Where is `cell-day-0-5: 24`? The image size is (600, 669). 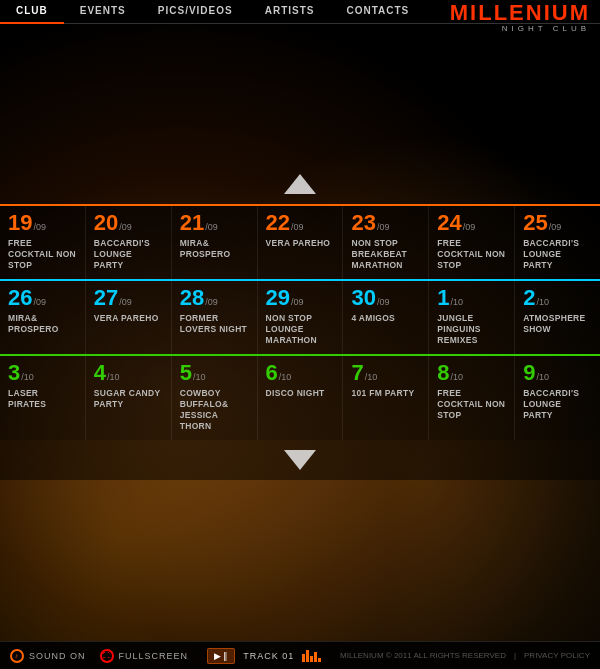
cell-day-0-5: 24 is located at coordinates (449, 223).